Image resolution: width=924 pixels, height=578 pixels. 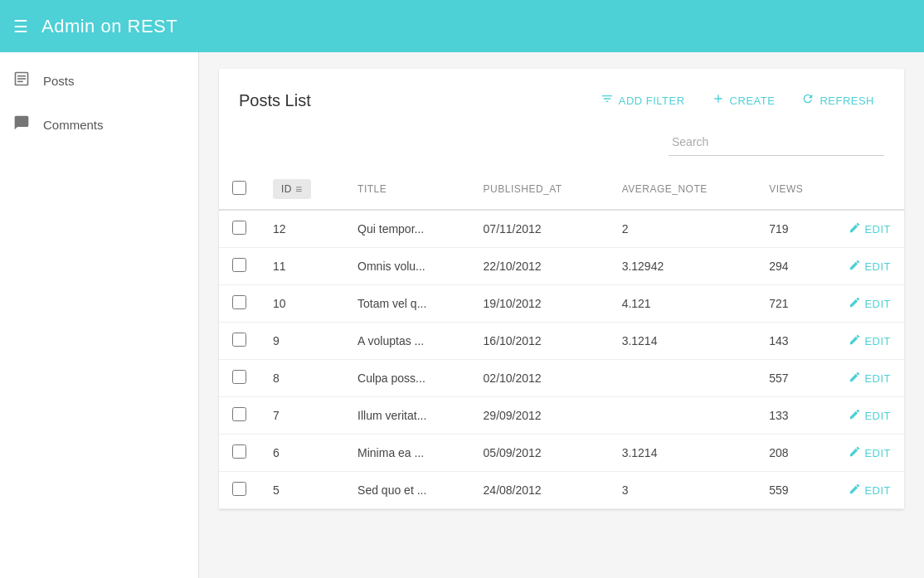 What do you see at coordinates (737, 100) in the screenshot?
I see `card-actions: ADD FILTER CREATE` at bounding box center [737, 100].